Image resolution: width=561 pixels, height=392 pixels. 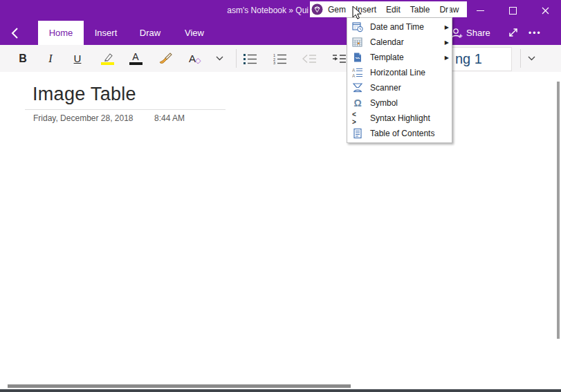 I want to click on bullet-list-button, so click(x=250, y=58).